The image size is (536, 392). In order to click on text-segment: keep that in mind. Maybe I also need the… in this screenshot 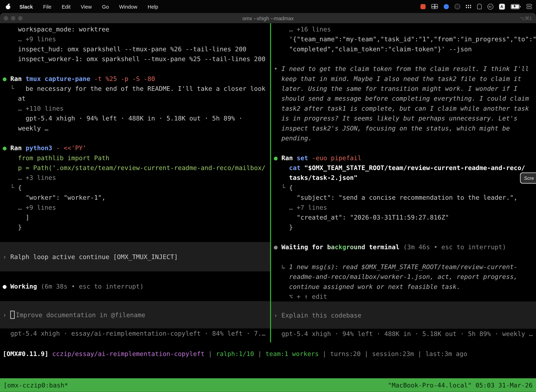, I will do `click(401, 79)`.